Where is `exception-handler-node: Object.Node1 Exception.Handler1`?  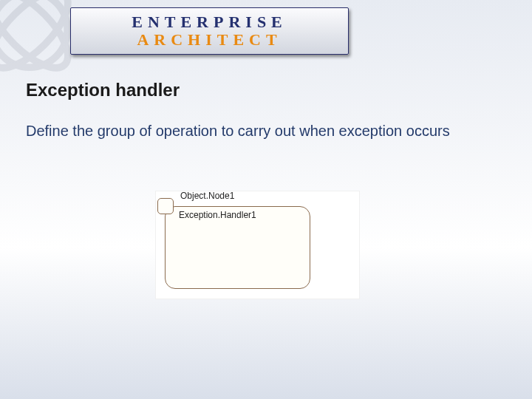 exception-handler-node: Object.Node1 Exception.Handler1 is located at coordinates (238, 248).